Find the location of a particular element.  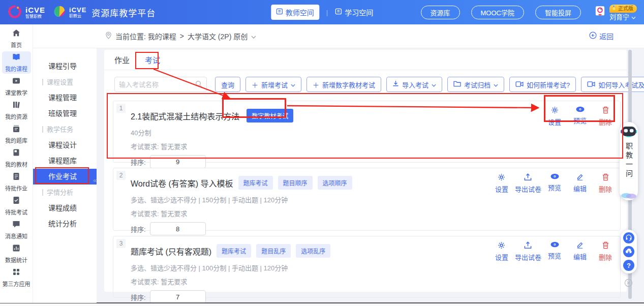

badge-question-order: 题目顺序 is located at coordinates (295, 183).